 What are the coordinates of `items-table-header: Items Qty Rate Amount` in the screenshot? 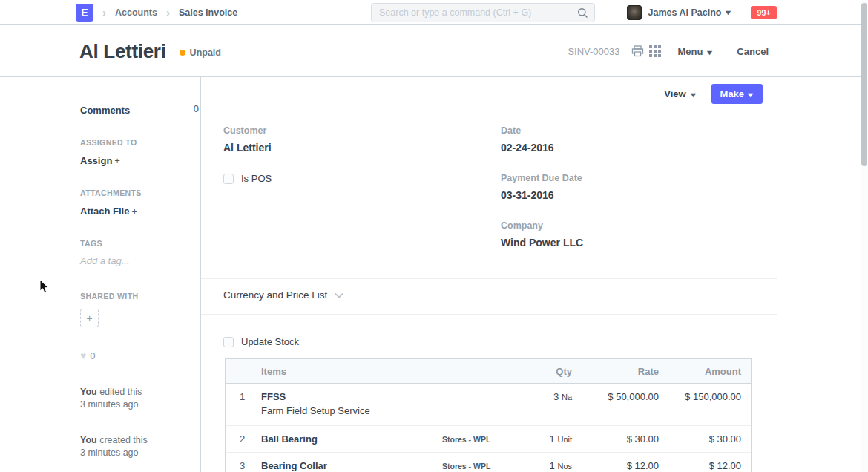 It's located at (488, 371).